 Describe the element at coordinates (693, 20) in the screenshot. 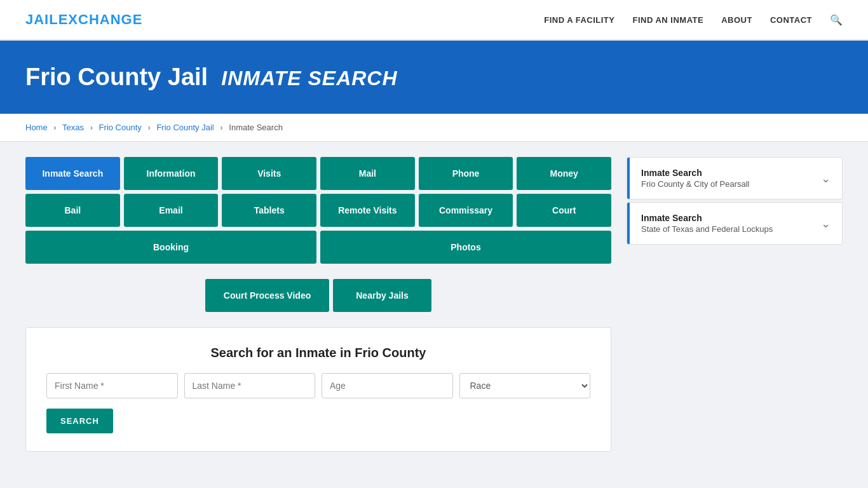

I see `main-nav: FIND A FACILITY FIND AN INMATE ABOUT CON…` at that location.